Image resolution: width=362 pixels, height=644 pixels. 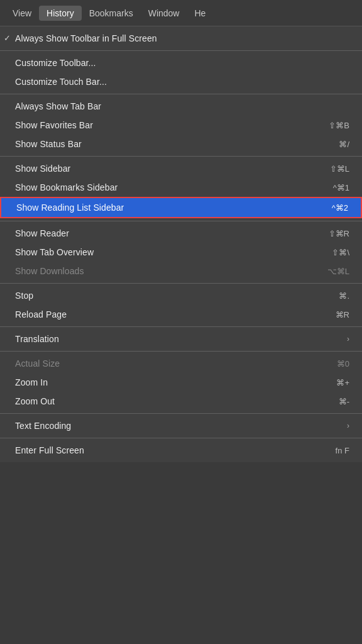 I want to click on menu-item-always-show-toolbar: Always Show Toolbar in Full Screen, so click(x=181, y=38).